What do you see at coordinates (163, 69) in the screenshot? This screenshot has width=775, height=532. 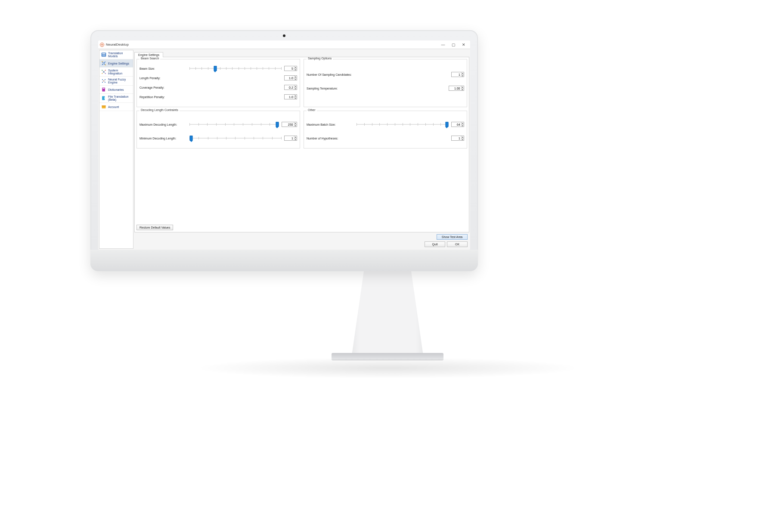 I see `label-beam-size: Beam Size:` at bounding box center [163, 69].